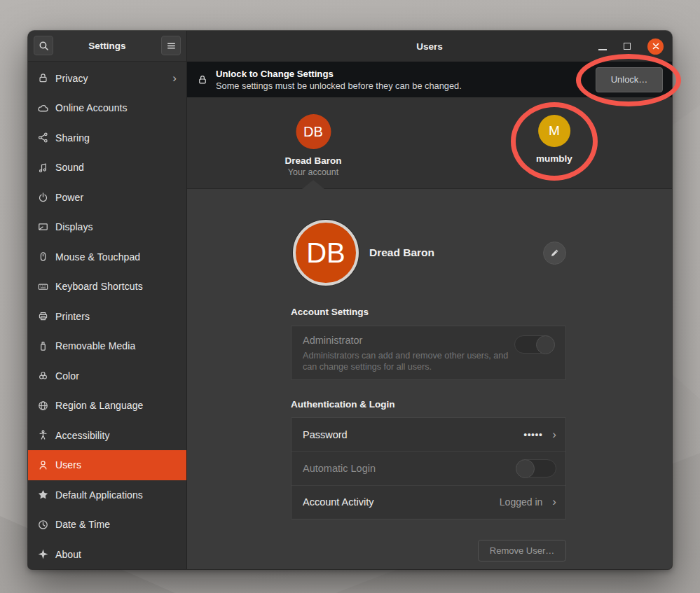 The width and height of the screenshot is (700, 593). Describe the element at coordinates (107, 258) in the screenshot. I see `sidebar-item-mouse-touchpad: Mouse & Touchpad` at that location.